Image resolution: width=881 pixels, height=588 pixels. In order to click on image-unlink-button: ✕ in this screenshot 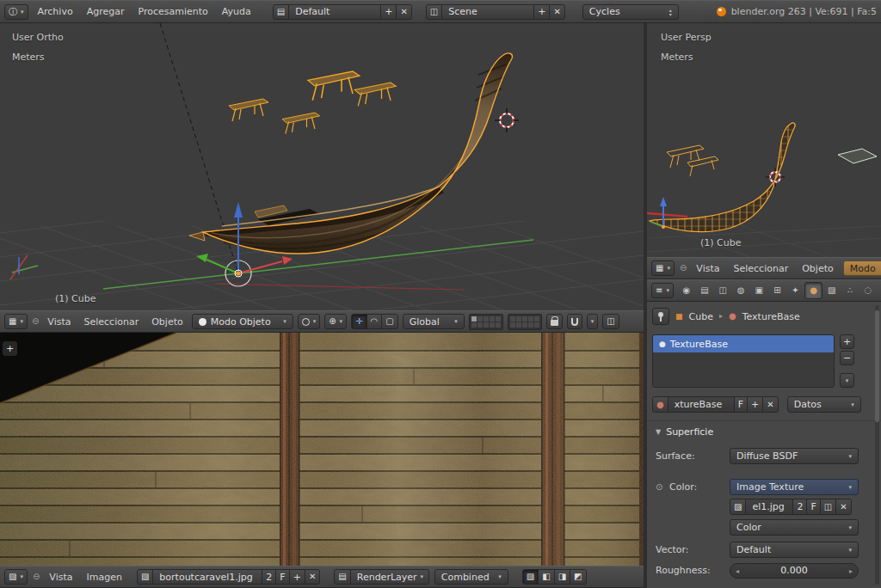, I will do `click(312, 577)`.